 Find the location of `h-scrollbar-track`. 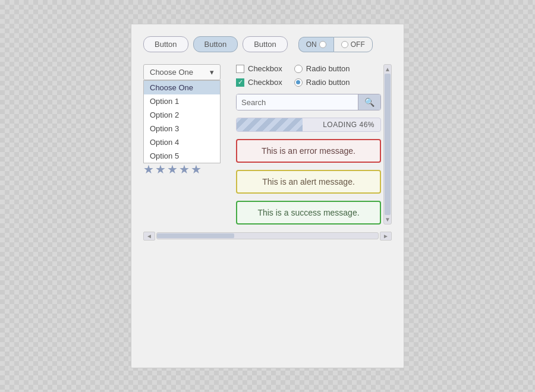

h-scrollbar-track is located at coordinates (268, 236).